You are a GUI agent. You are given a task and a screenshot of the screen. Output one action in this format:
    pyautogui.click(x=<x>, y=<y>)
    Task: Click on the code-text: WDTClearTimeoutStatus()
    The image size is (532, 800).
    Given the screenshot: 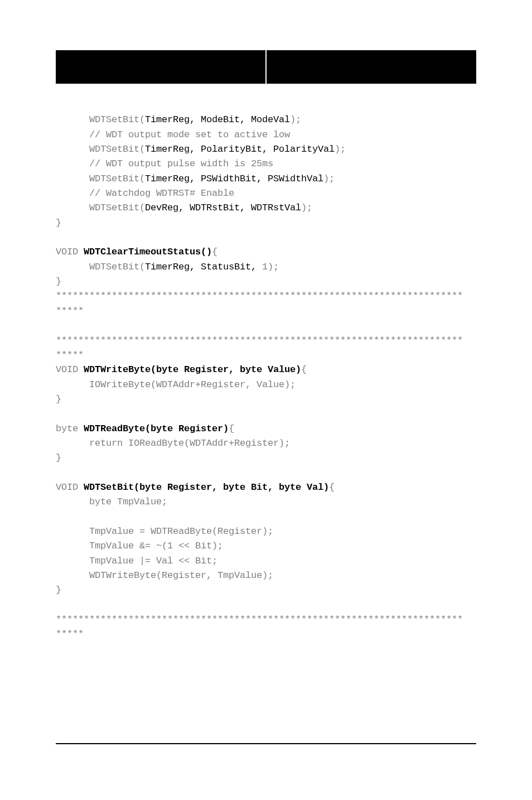 What is the action you would take?
    pyautogui.click(x=148, y=252)
    